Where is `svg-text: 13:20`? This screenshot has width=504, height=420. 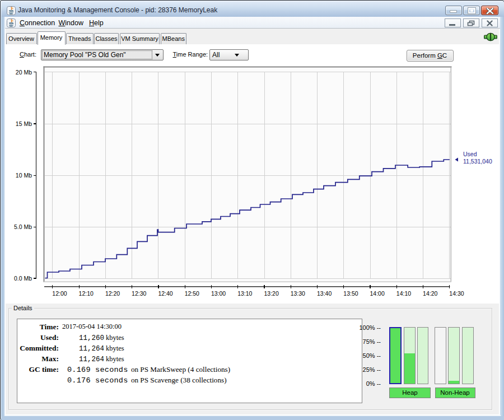
svg-text: 13:20 is located at coordinates (272, 293).